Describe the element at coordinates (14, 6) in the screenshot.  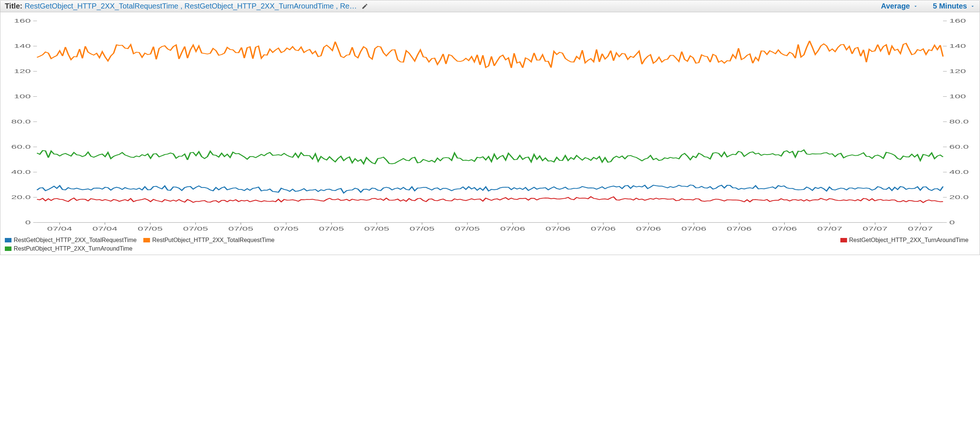
I see `title-label: Title:` at that location.